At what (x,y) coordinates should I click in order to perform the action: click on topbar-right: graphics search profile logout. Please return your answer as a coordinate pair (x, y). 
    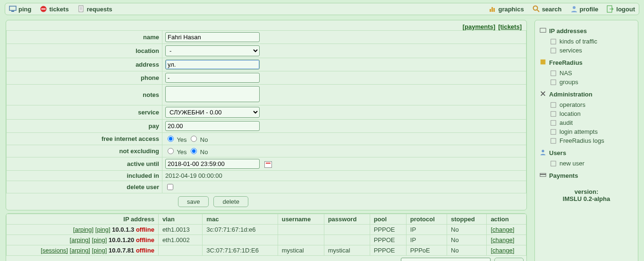
    Looking at the image, I should click on (562, 9).